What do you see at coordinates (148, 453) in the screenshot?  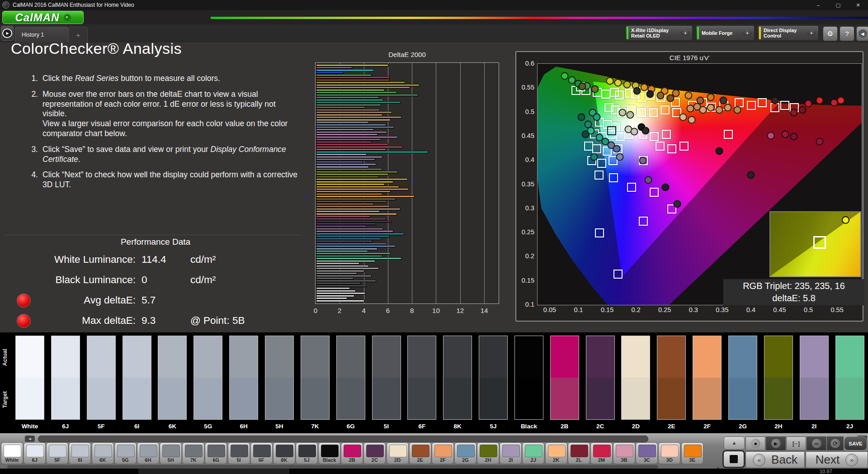 I see `patch-chip-6H: 6H` at bounding box center [148, 453].